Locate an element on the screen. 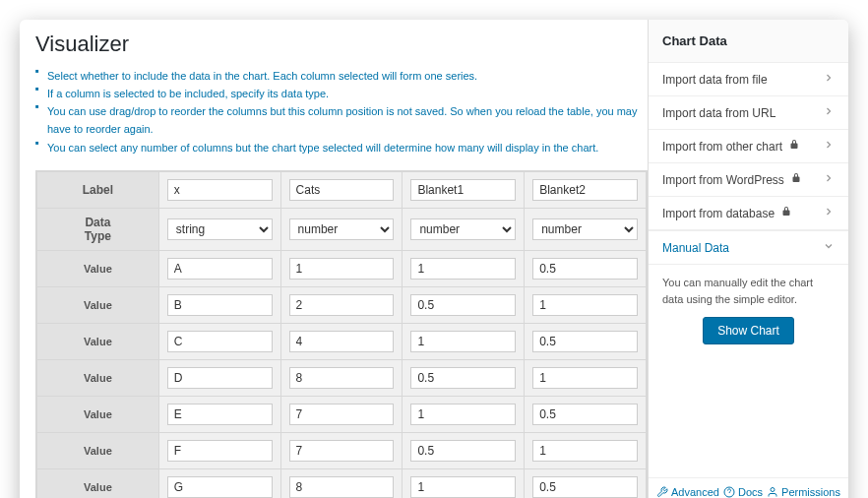  page-title: Visualizer is located at coordinates (341, 44).